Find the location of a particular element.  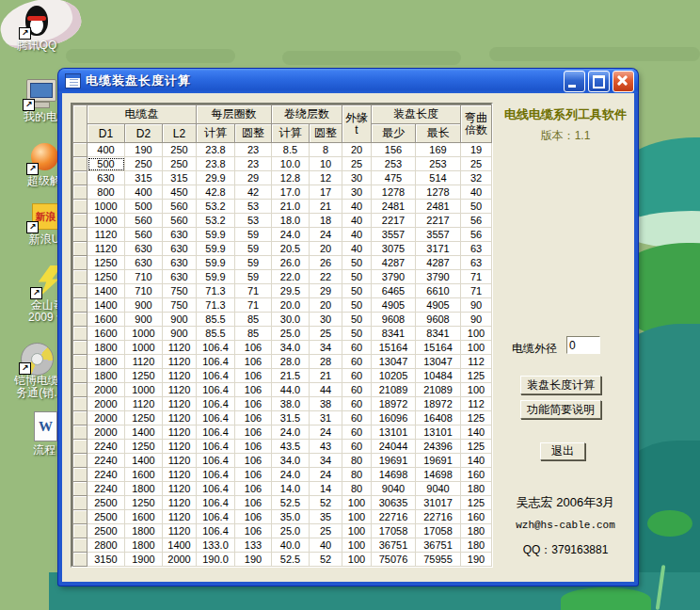

grid-cell: 4905 is located at coordinates (393, 305).